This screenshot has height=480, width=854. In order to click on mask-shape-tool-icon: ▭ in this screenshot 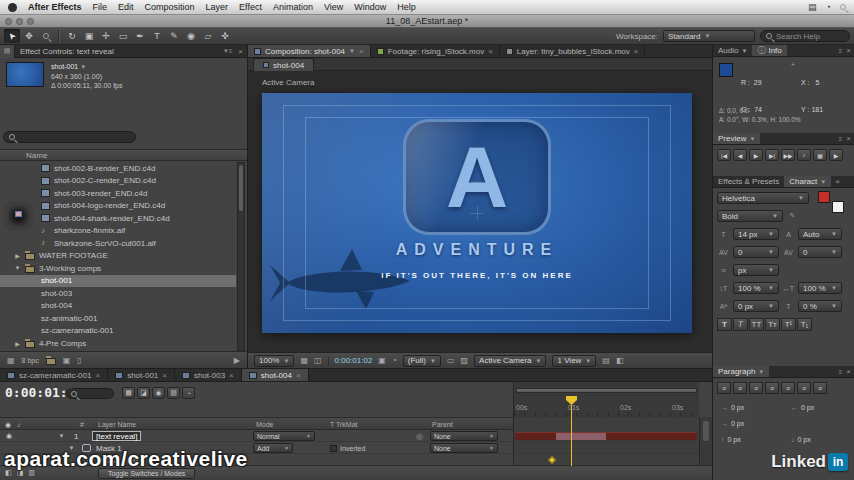, I will do `click(123, 36)`.